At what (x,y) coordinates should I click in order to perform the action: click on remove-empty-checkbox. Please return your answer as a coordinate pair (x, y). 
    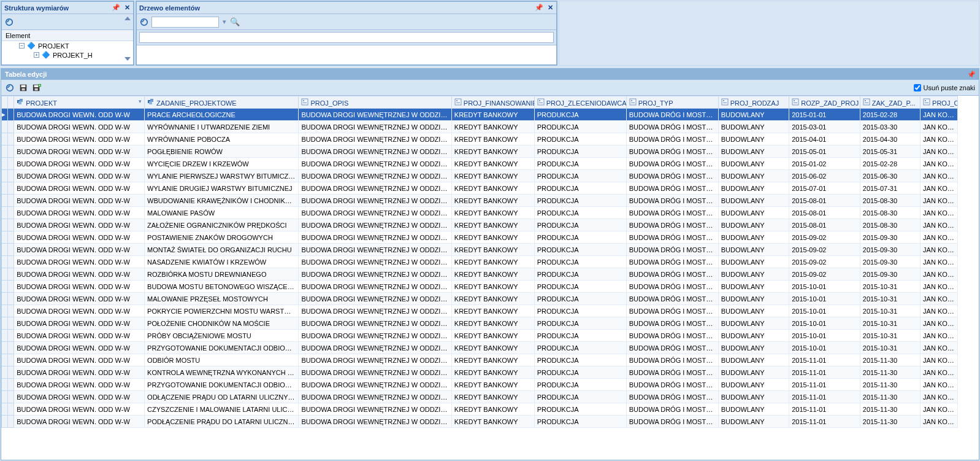
    Looking at the image, I should click on (917, 88).